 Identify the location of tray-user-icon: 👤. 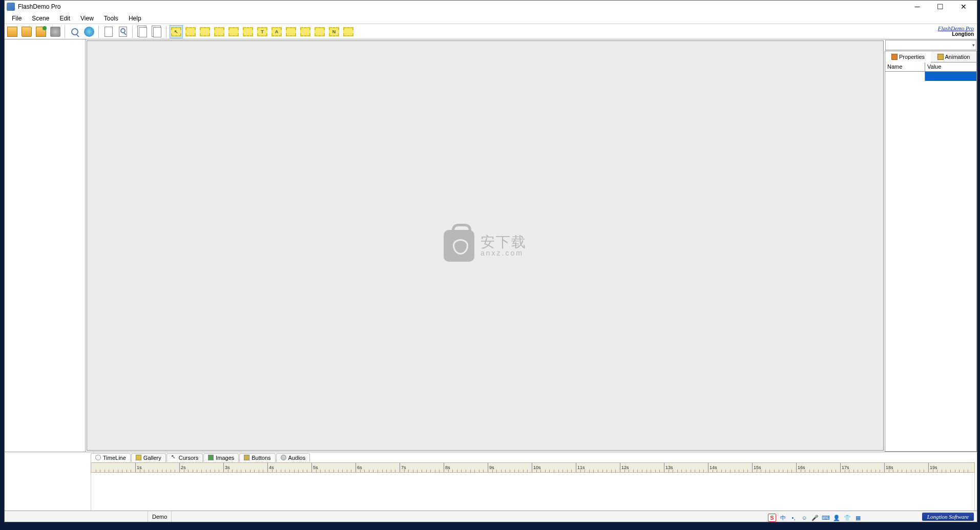
(837, 518).